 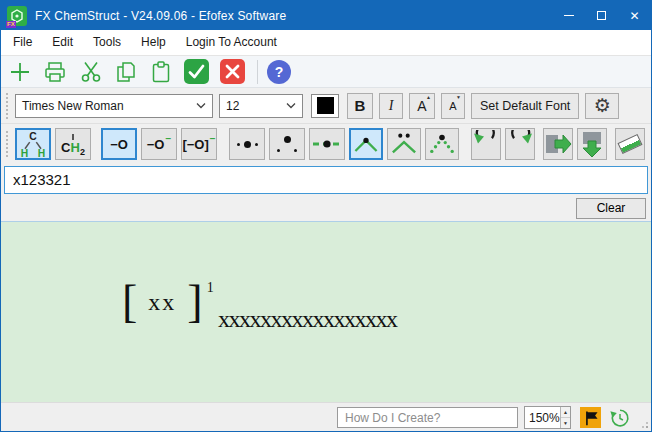 I want to click on ch2-group-button: CH2, so click(x=73, y=144).